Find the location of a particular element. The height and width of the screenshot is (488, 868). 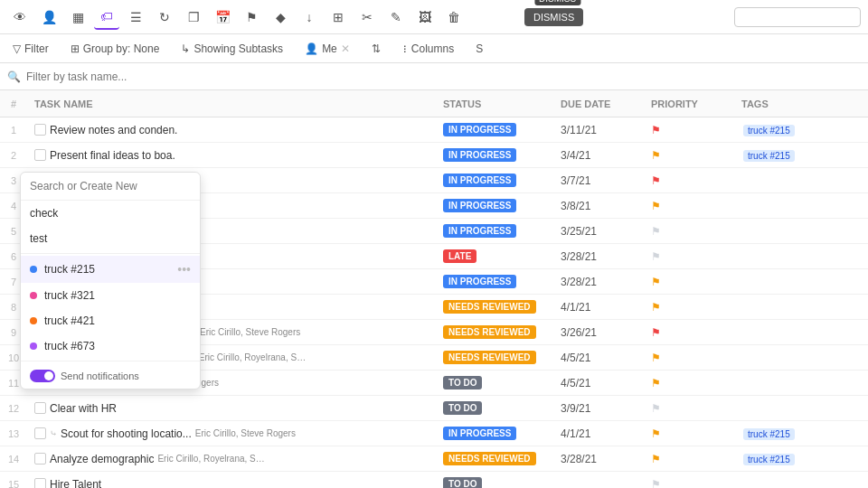

status-badge: LATE is located at coordinates (459, 257).